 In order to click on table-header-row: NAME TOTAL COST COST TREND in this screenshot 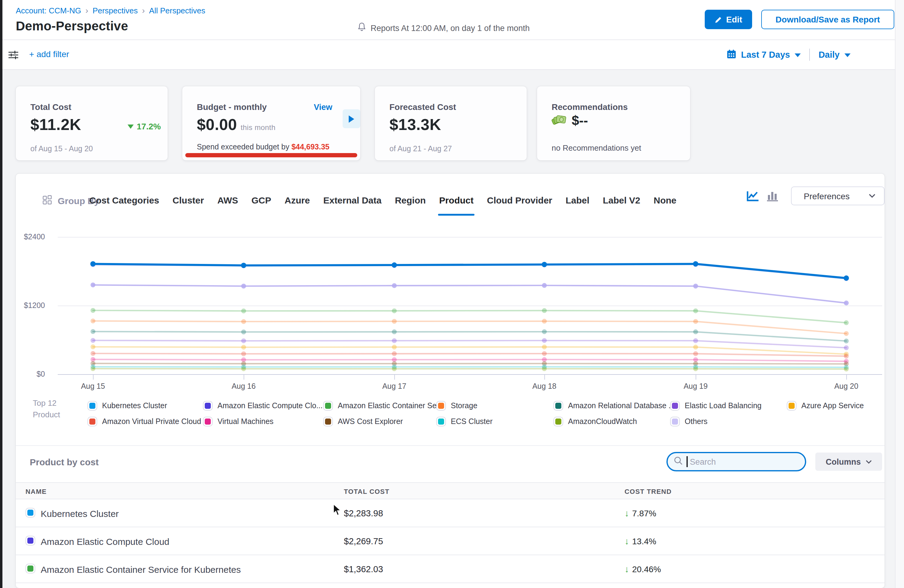, I will do `click(450, 491)`.